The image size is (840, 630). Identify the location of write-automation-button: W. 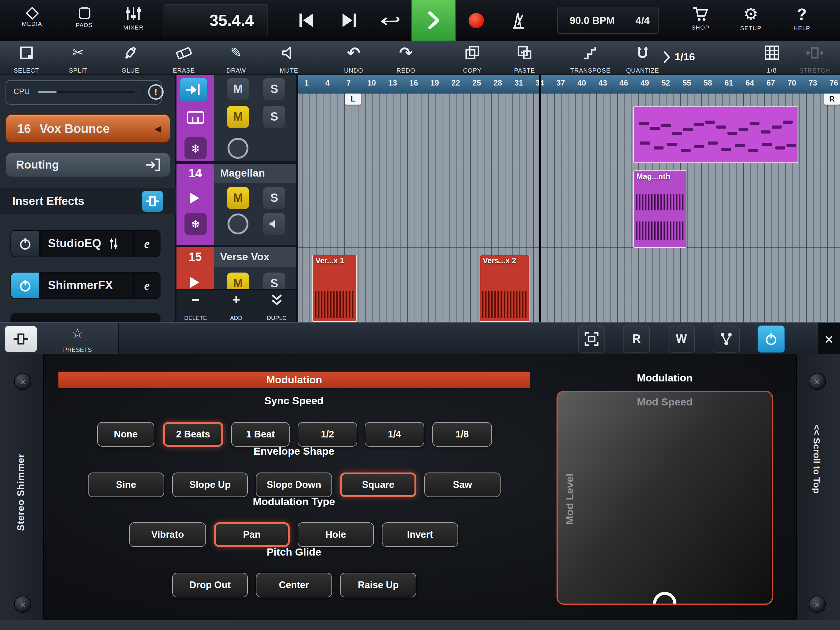
(681, 339).